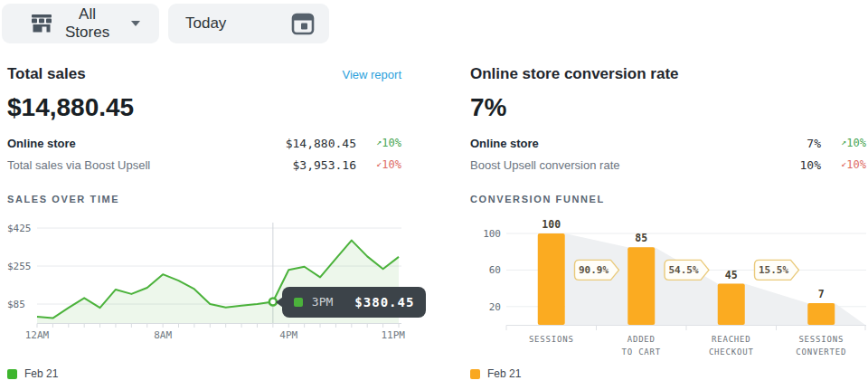 The image size is (868, 390). Describe the element at coordinates (165, 24) in the screenshot. I see `topbar: All Stores Today` at that location.